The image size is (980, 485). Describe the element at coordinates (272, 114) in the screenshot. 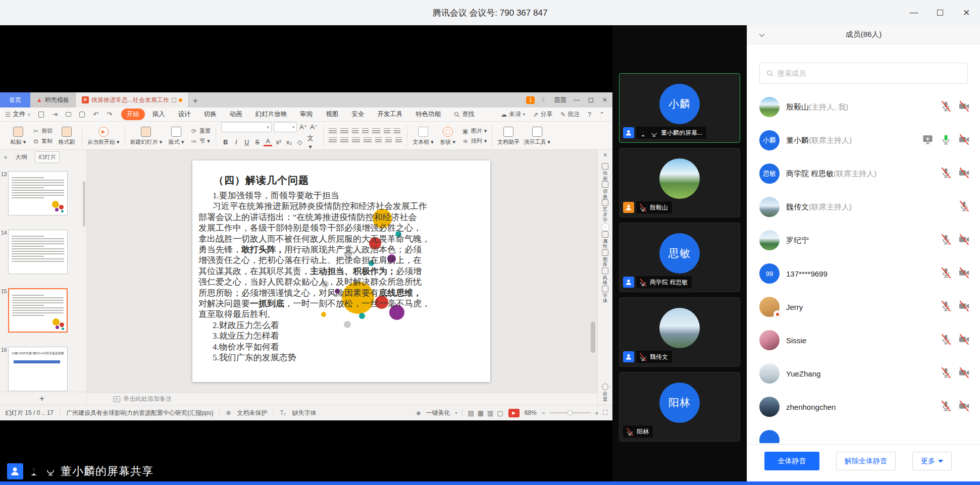

I see `menu-item: 幻灯片放映` at that location.